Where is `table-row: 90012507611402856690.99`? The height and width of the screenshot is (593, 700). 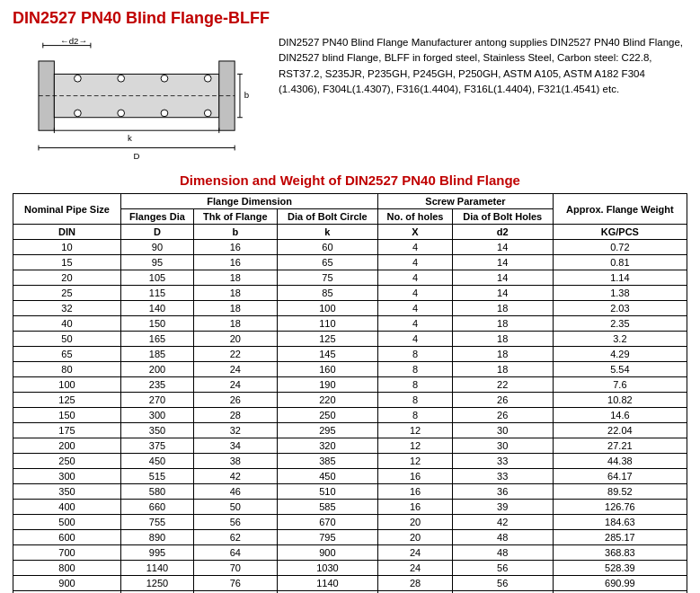 table-row: 90012507611402856690.99 is located at coordinates (350, 584).